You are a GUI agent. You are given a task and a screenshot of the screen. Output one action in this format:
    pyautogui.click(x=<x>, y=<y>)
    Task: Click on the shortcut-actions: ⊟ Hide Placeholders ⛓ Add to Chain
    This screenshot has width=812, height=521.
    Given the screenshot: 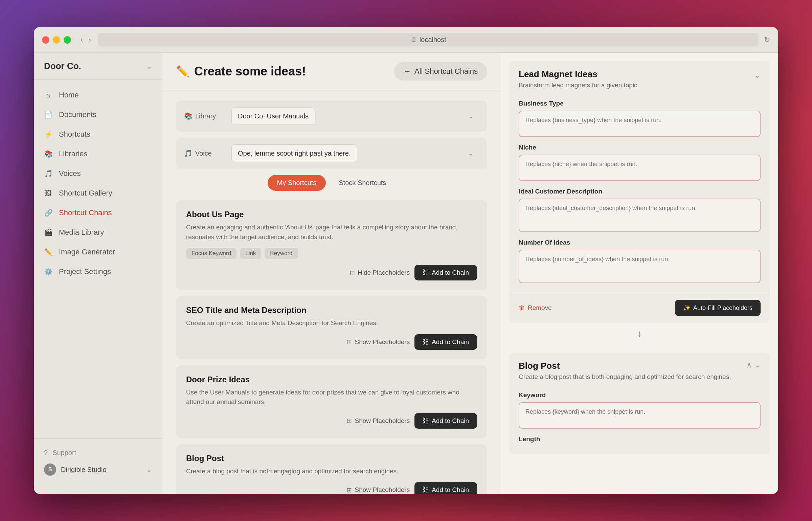 What is the action you would take?
    pyautogui.click(x=332, y=273)
    